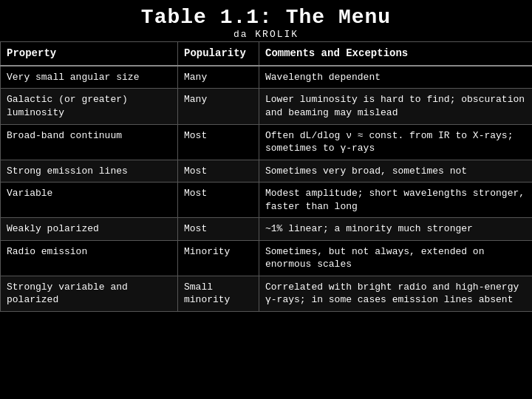 The height and width of the screenshot is (399, 532). I want to click on page-header: Table 1.1: The Menu da KROLIK, so click(266, 21).